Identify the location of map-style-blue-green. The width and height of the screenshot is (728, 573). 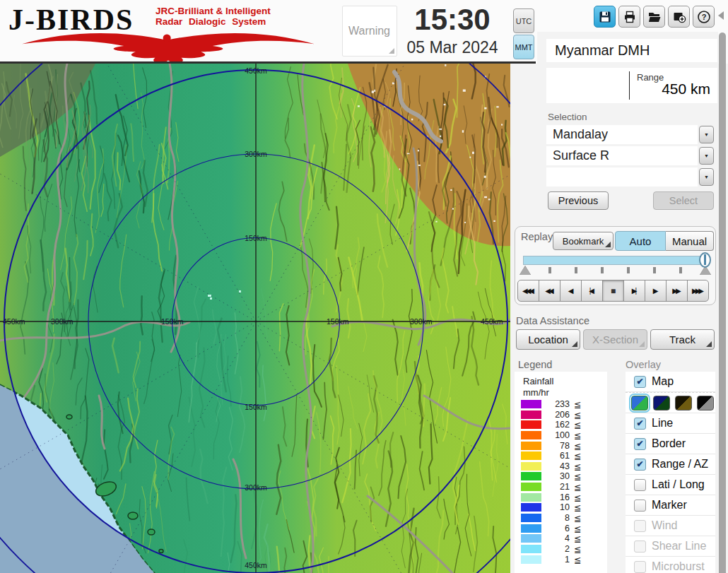
(640, 403).